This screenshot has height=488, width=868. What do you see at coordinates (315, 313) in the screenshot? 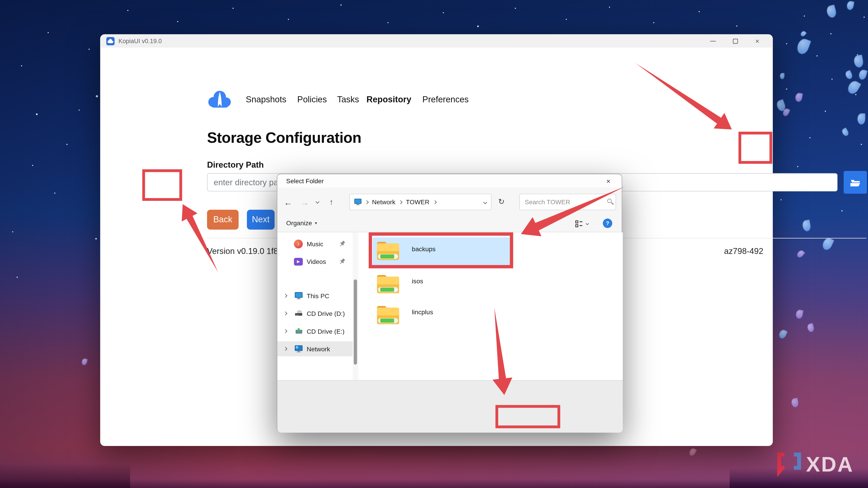
I see `sidebar-item-cd-drive-d: CD Drive (D:) vir` at bounding box center [315, 313].